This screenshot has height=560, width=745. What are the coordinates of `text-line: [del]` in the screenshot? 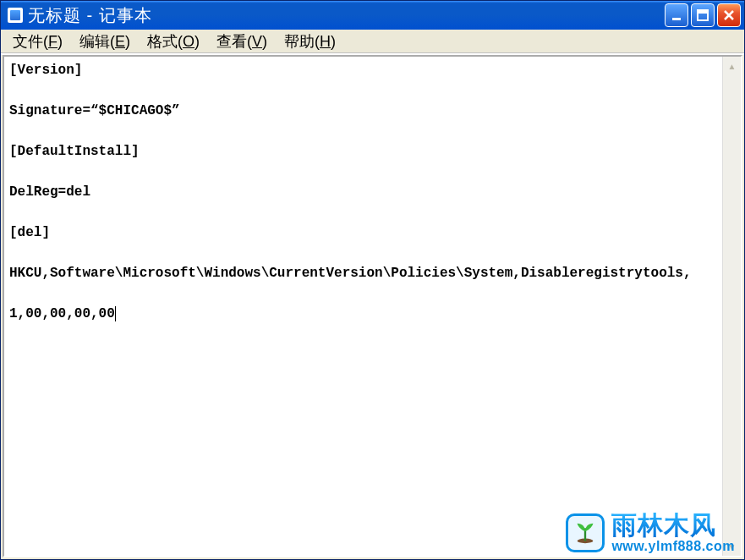 It's located at (364, 233).